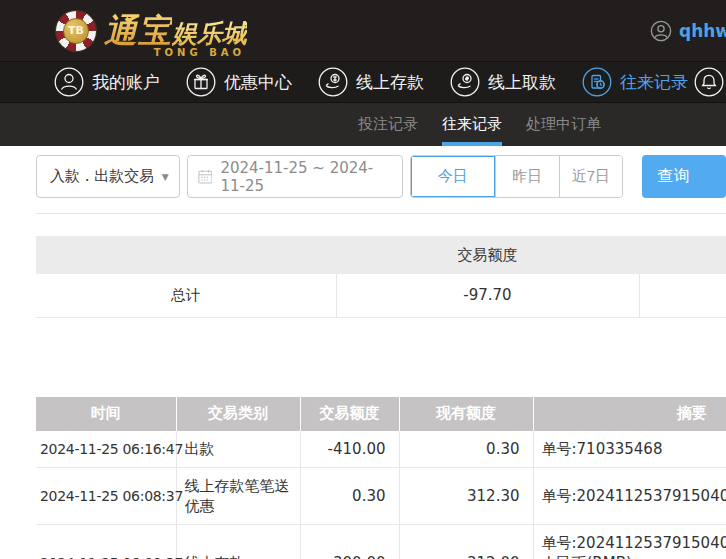 The image size is (726, 559). What do you see at coordinates (152, 31) in the screenshot?
I see `brand-logo: TB 通宝娱乐城 TONG BAO` at bounding box center [152, 31].